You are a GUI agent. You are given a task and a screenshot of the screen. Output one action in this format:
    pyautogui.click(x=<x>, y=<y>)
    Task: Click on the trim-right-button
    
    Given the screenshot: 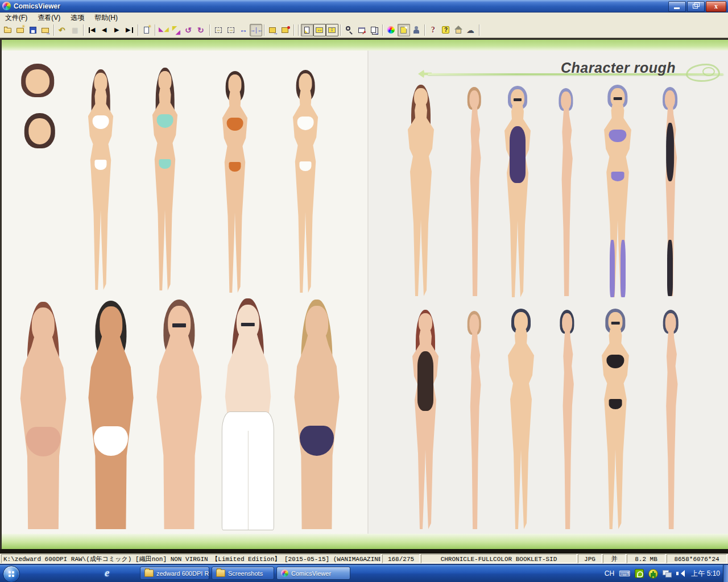 What is the action you would take?
    pyautogui.click(x=231, y=30)
    